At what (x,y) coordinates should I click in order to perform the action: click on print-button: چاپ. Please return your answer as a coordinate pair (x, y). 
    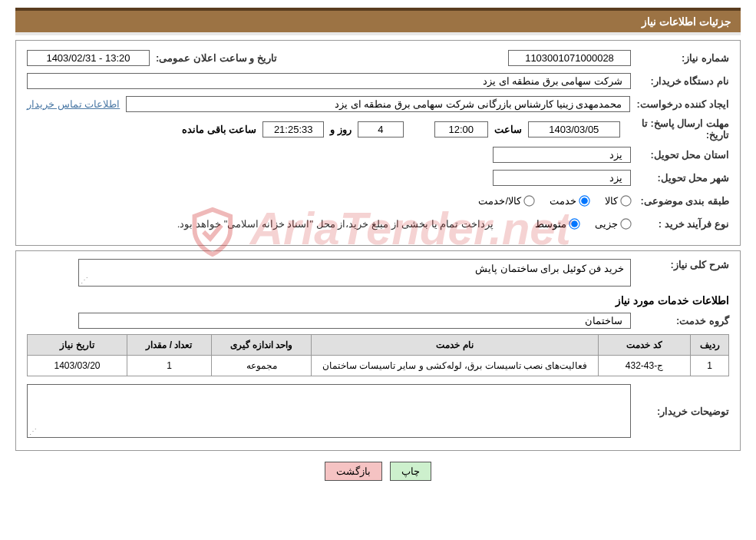
    Looking at the image, I should click on (411, 472).